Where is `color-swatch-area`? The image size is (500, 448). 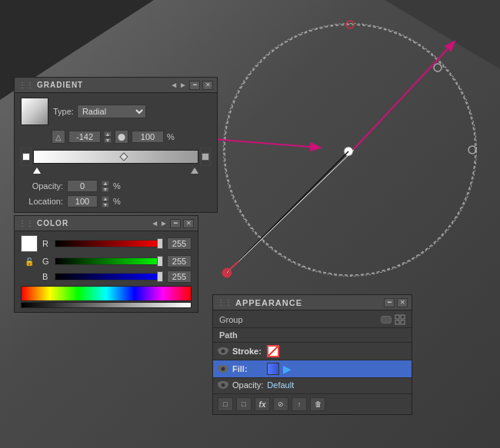 color-swatch-area is located at coordinates (29, 244).